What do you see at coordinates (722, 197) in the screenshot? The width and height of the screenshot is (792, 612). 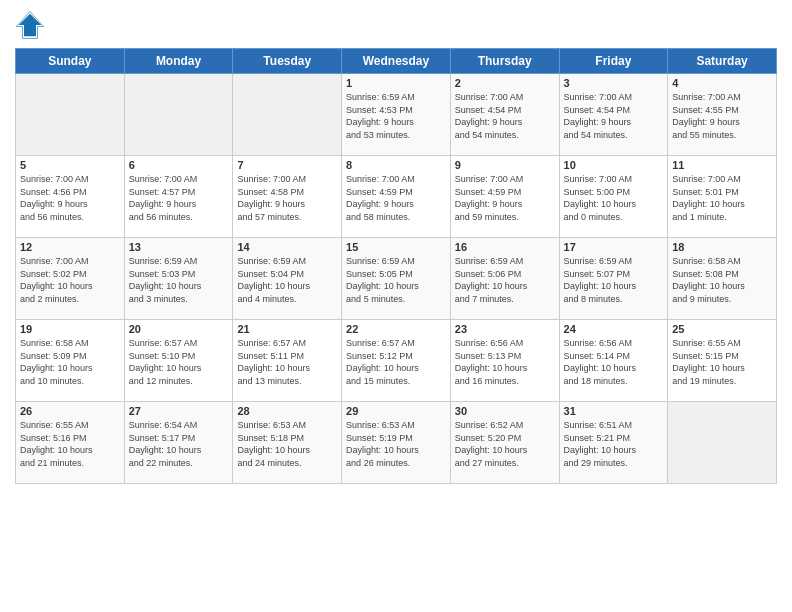 I see `calendar-cell: 11Sunrise: 7:00 AM Sunset: 5:01 PM Dayli…` at bounding box center [722, 197].